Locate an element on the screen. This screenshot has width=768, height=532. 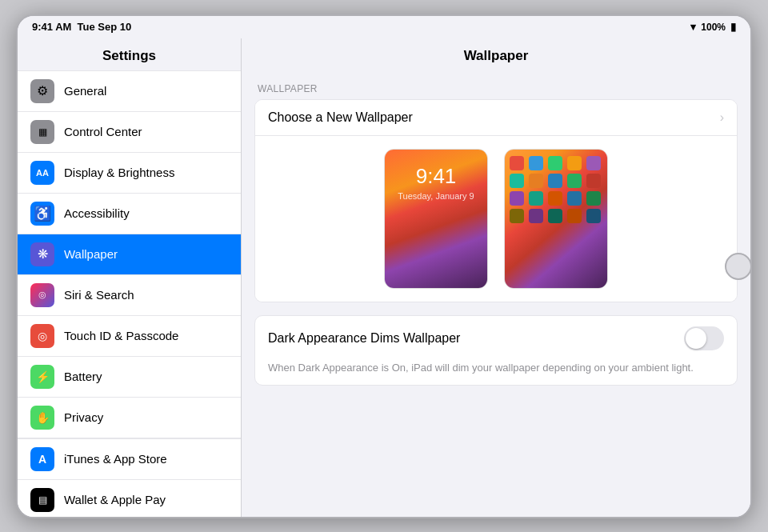
panel-title: Wallpaper is located at coordinates (496, 54).